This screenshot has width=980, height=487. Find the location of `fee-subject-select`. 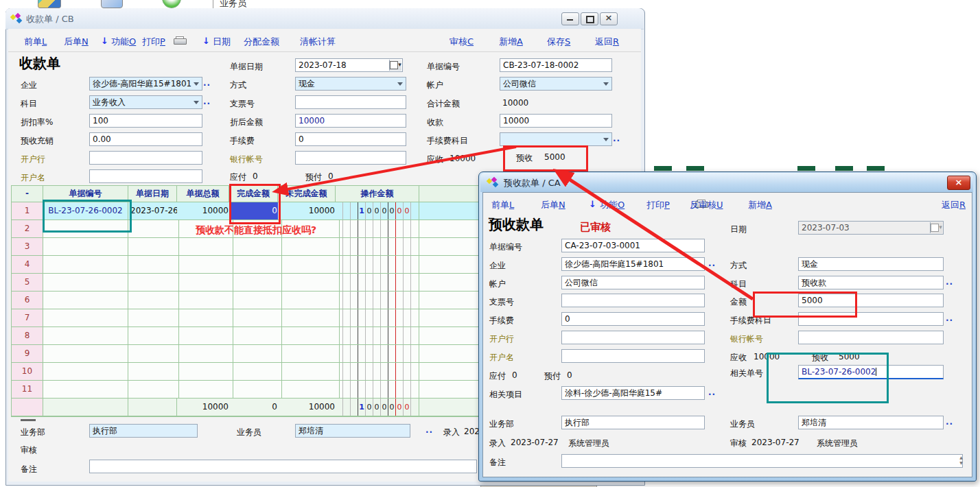

fee-subject-select is located at coordinates (556, 139).